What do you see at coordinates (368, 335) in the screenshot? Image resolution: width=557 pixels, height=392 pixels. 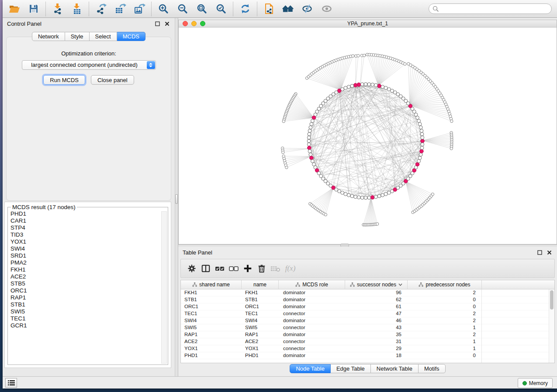 I see `table-row: RAP1RAP1dominator352` at bounding box center [368, 335].